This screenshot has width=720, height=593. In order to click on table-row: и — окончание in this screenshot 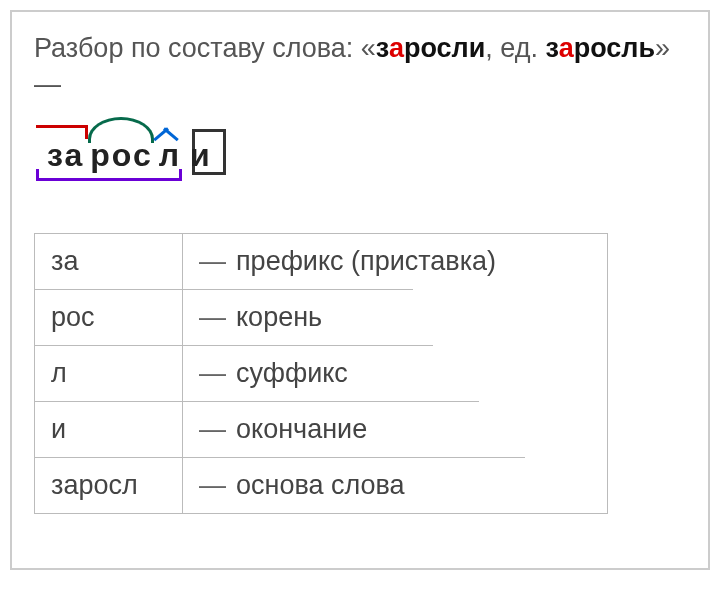, I will do `click(321, 429)`.